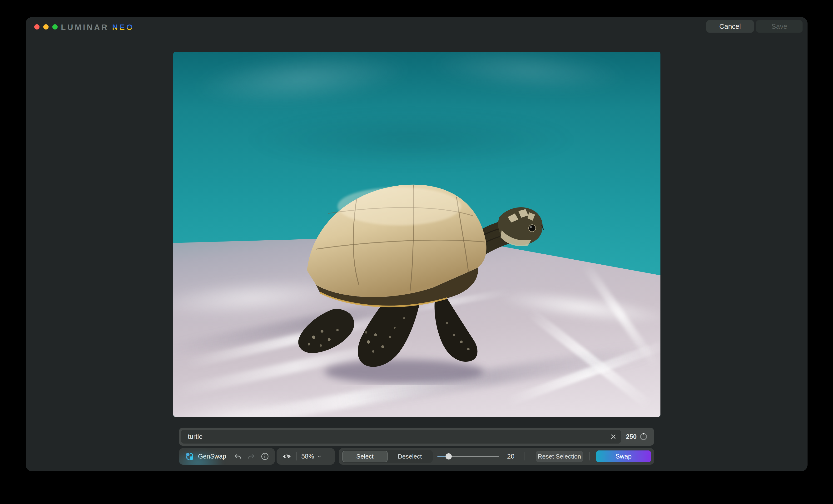 Image resolution: width=833 pixels, height=504 pixels. What do you see at coordinates (55, 27) in the screenshot?
I see `fullscreen-window-icon` at bounding box center [55, 27].